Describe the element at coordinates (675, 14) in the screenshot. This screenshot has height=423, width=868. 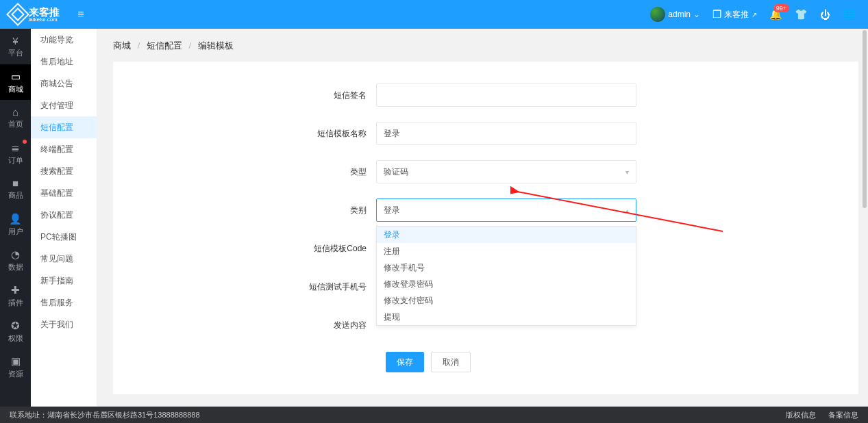
I see `user-menu: admin ⌄` at that location.